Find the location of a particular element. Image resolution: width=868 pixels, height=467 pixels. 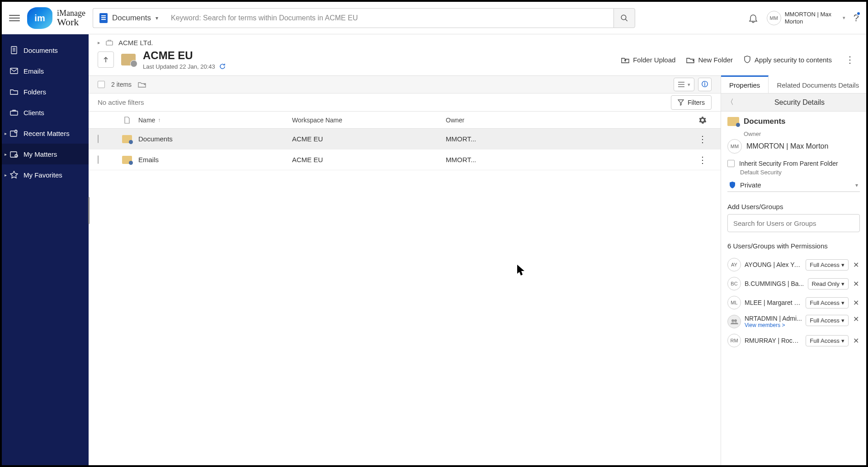

table-header: Name ↑ Workspace Name Owner is located at coordinates (405, 120).